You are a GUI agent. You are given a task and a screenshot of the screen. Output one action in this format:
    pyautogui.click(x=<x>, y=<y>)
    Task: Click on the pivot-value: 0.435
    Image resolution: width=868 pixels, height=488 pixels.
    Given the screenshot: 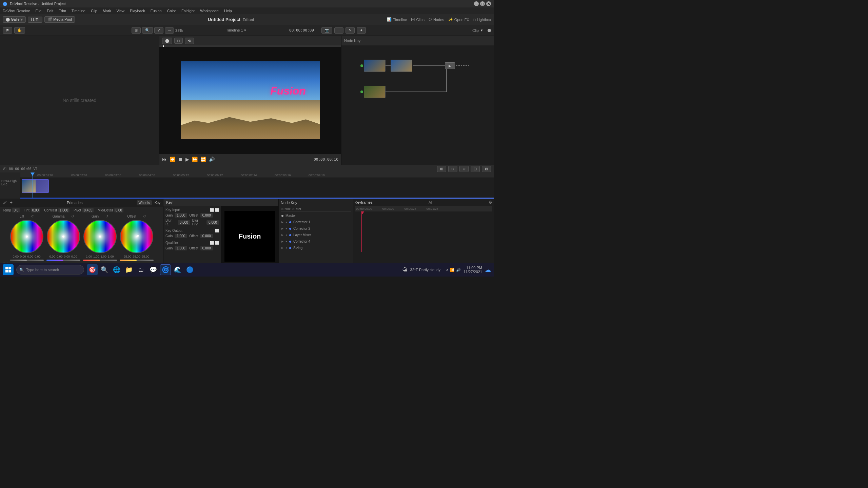 What is the action you would take?
    pyautogui.click(x=88, y=210)
    